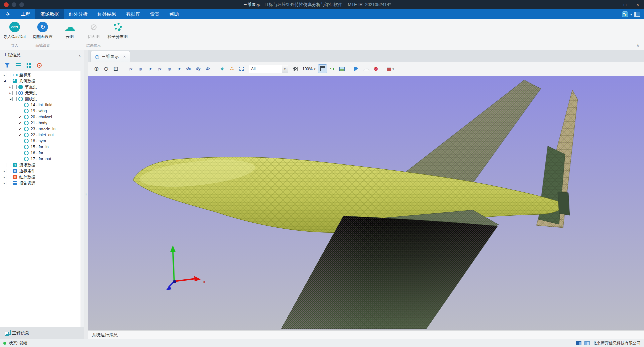 This screenshot has width=644, height=347. Describe the element at coordinates (41, 153) in the screenshot. I see `tree-item: 16 - far` at that location.